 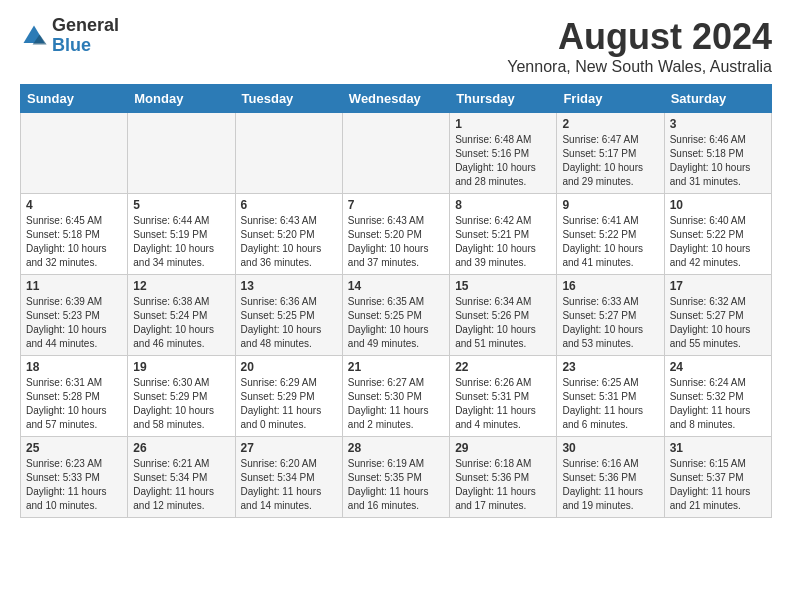 What do you see at coordinates (718, 99) in the screenshot?
I see `weekday-header-saturday: Saturday` at bounding box center [718, 99].